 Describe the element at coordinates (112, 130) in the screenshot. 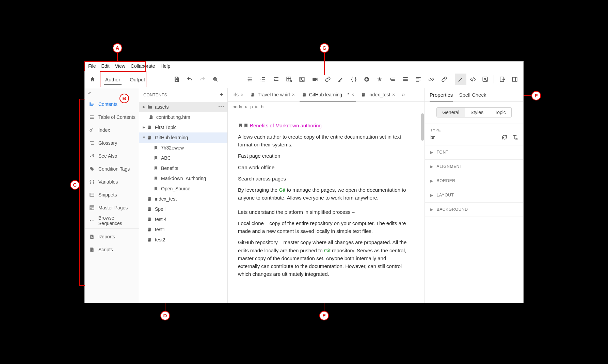

I see `nav-index: Index` at that location.